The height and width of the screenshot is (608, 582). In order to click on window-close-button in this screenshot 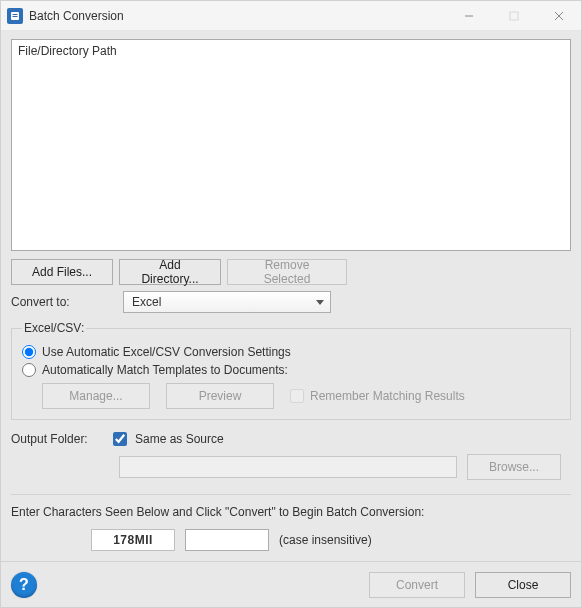, I will do `click(558, 16)`.